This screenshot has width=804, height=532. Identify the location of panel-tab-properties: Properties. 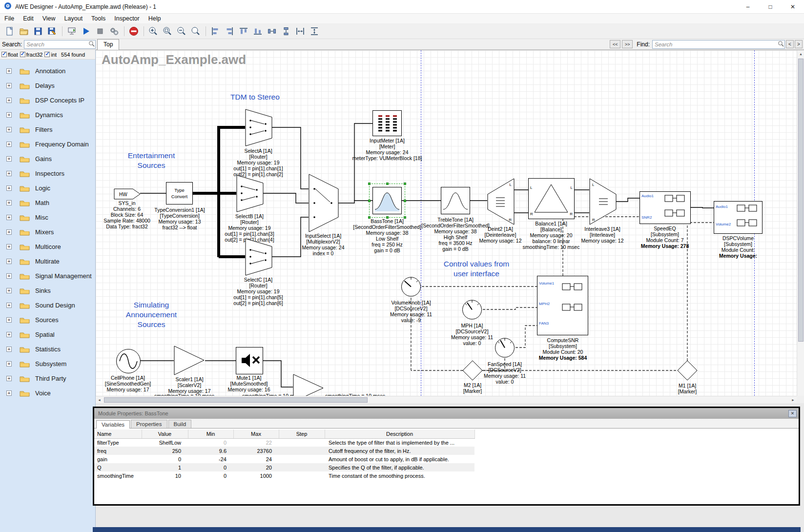
(149, 424).